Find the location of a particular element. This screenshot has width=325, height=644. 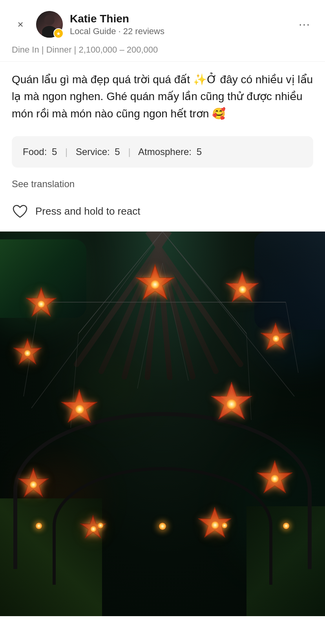

local-guide-badge: ★ is located at coordinates (58, 33).